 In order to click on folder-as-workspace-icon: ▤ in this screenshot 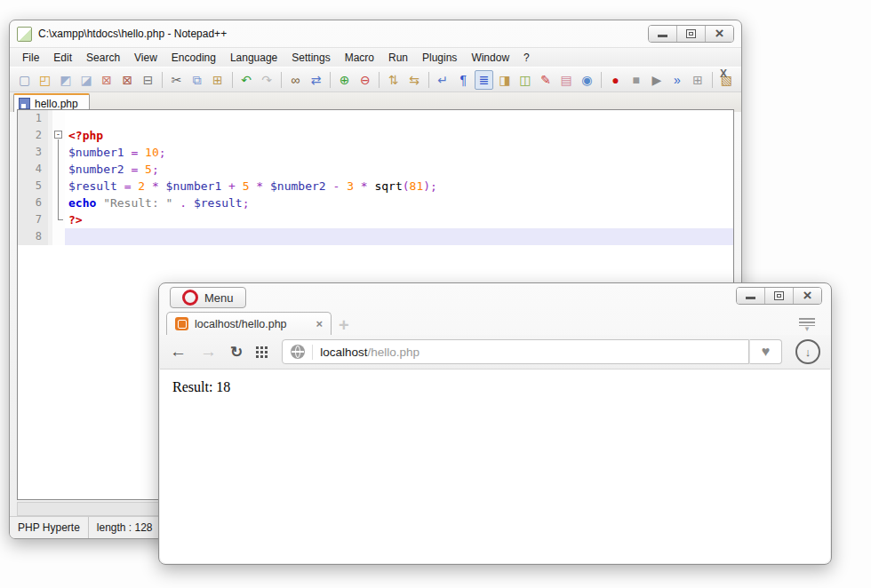, I will do `click(567, 80)`.